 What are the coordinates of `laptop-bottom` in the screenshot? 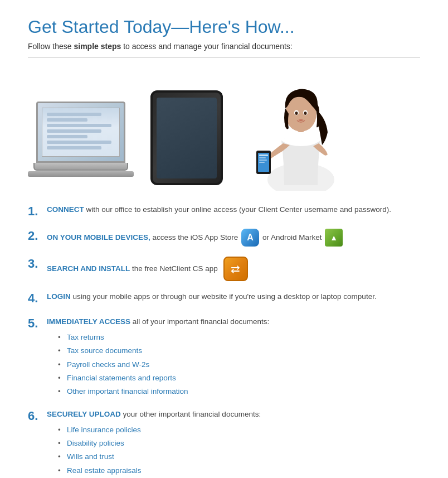 It's located at (81, 174).